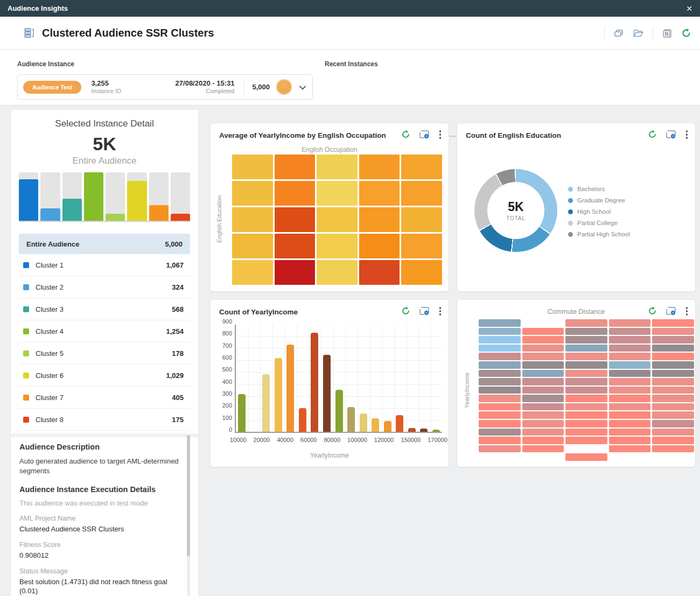 Image resolution: width=700 pixels, height=596 pixels. Describe the element at coordinates (227, 382) in the screenshot. I see `y-tick-label: 400` at that location.